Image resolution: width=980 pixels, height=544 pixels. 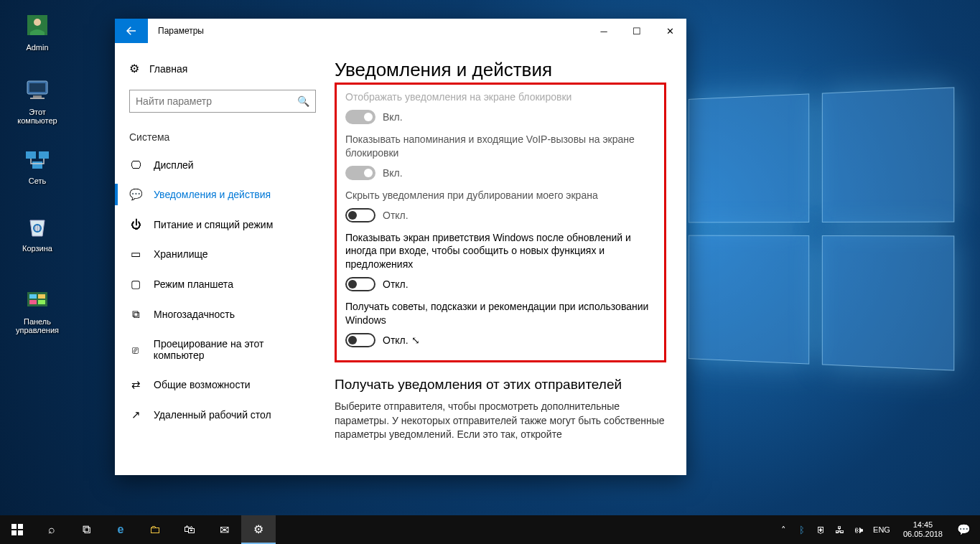 I want to click on toggle-welcome, so click(x=360, y=284).